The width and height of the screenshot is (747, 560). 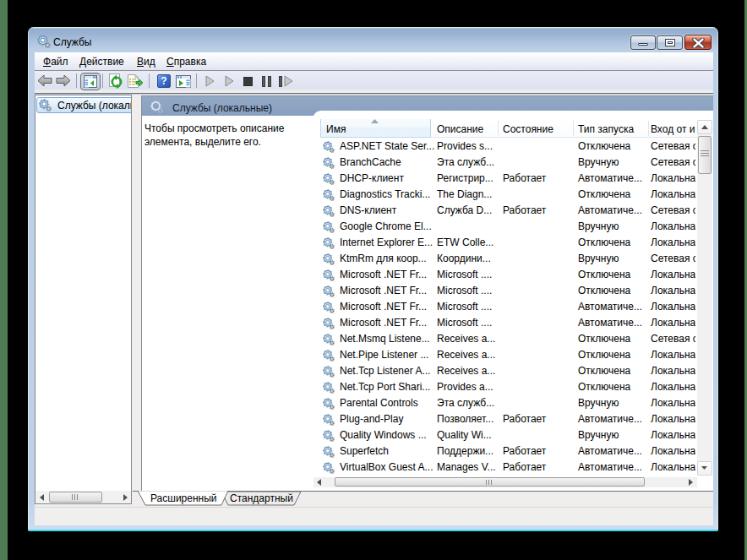 What do you see at coordinates (184, 498) in the screenshot?
I see `svg-text: Расширенный` at bounding box center [184, 498].